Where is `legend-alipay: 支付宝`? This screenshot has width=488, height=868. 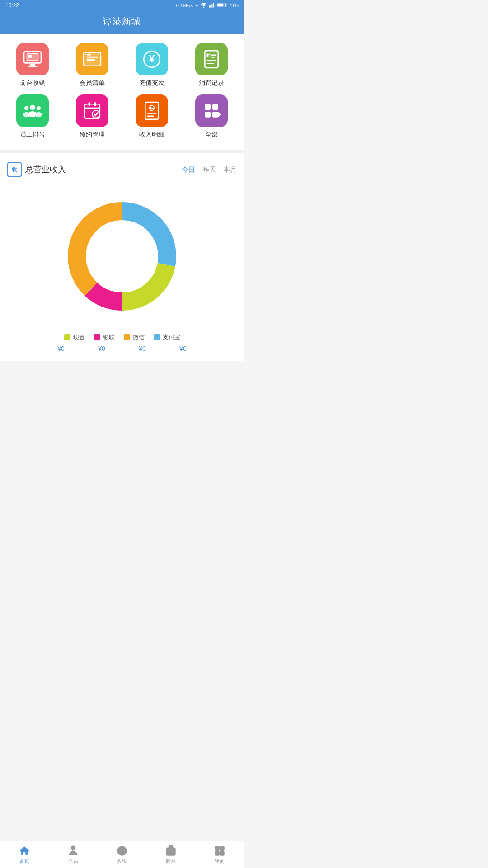 legend-alipay: 支付宝 is located at coordinates (167, 337).